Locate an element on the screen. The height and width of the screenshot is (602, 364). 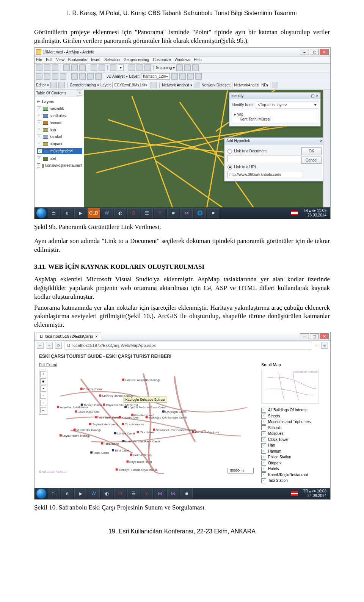
forward-icon: → is located at coordinates (49, 345).